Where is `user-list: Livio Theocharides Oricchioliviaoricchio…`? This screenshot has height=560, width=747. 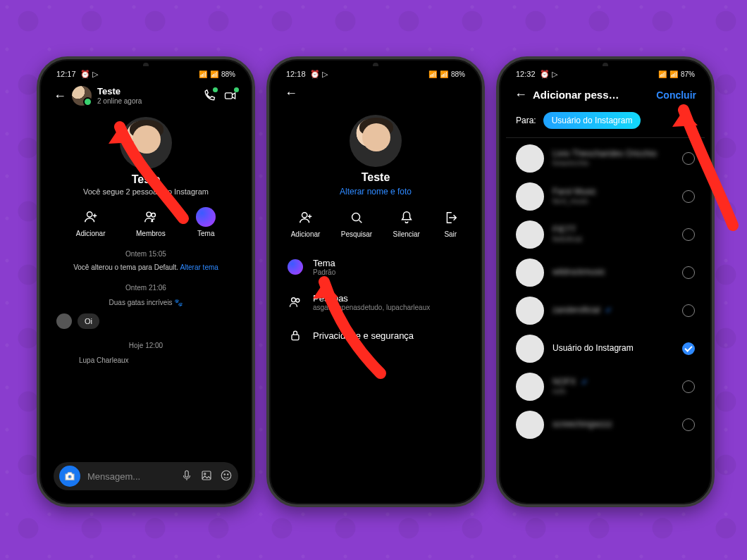 user-list: Livio Theocharides Oricchioliviaoricchio… is located at coordinates (605, 292).